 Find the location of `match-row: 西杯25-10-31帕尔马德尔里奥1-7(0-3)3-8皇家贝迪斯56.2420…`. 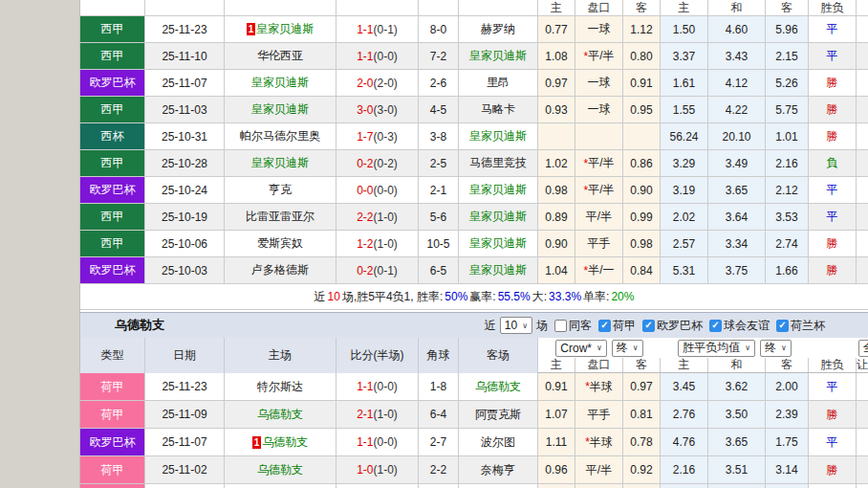

match-row: 西杯25-10-31帕尔马德尔里奥1-7(0-3)3-8皇家贝迪斯56.2420… is located at coordinates (474, 137).